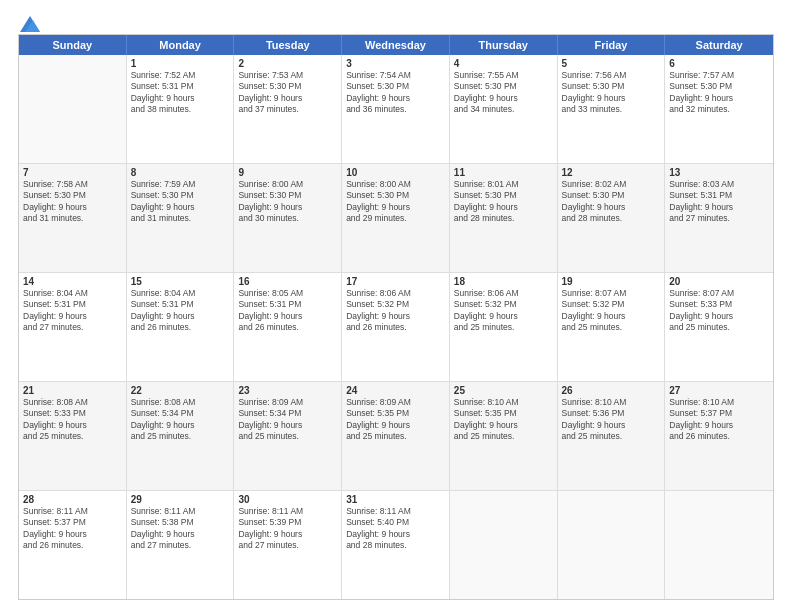 This screenshot has width=792, height=612. I want to click on cell-line: and 29 minutes., so click(396, 218).